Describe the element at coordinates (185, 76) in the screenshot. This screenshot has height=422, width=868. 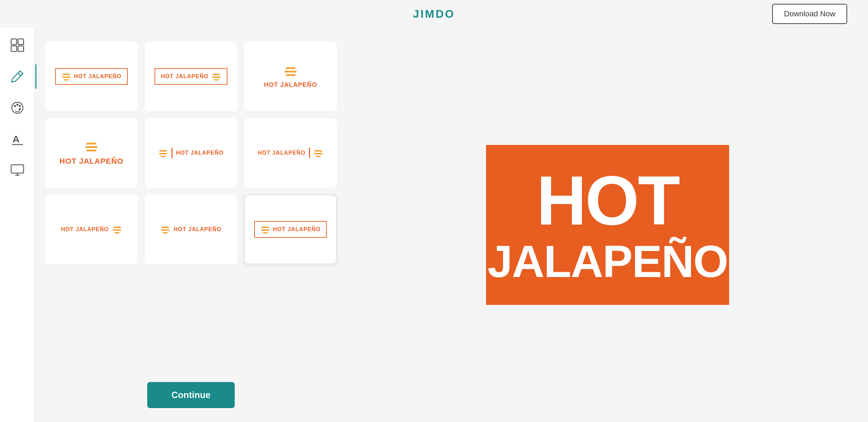
I see `brand-text-2: HOT JALAPEÑO` at that location.